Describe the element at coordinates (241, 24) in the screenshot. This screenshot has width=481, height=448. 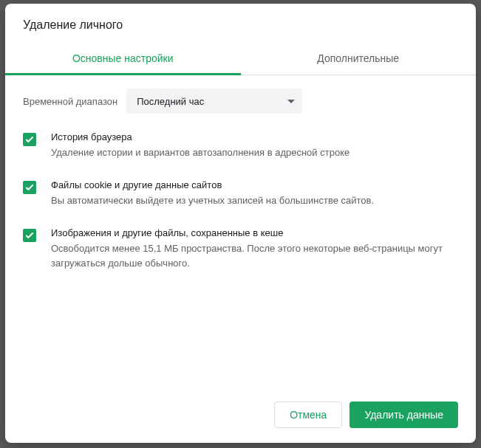
I see `dialog-title: Удаление личного` at that location.